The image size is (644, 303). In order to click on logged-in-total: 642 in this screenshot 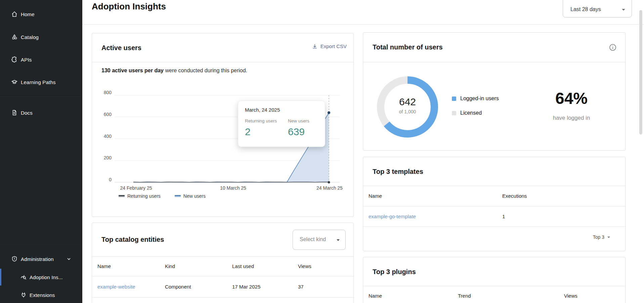, I will do `click(407, 102)`.